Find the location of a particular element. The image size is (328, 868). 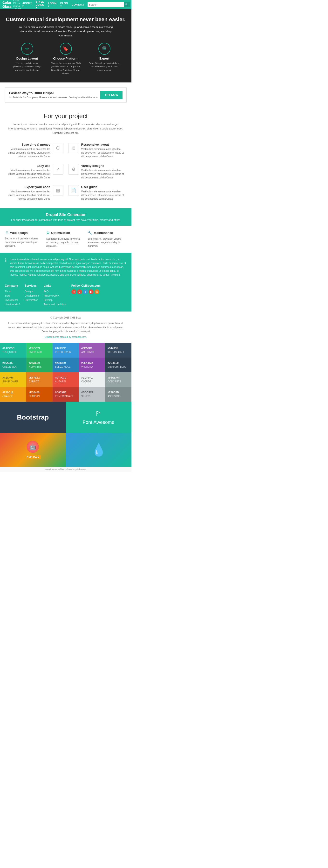

color-name: WISTERIA is located at coordinates (87, 367).